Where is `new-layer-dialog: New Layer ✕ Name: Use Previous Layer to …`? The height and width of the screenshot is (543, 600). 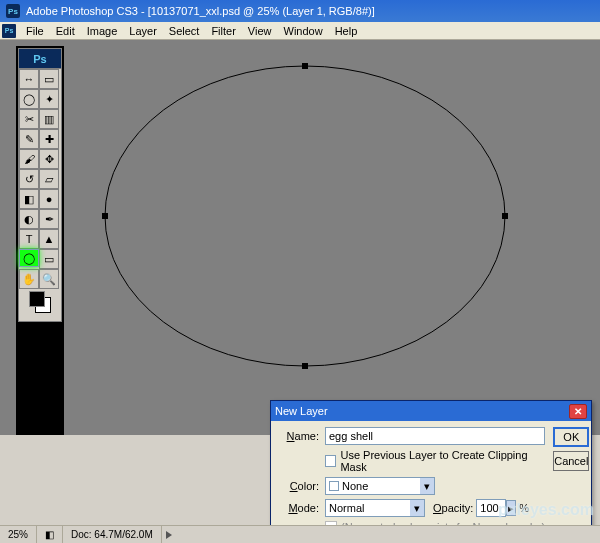
new-layer-dialog: New Layer ✕ Name: Use Previous Layer to … is located at coordinates (431, 472).